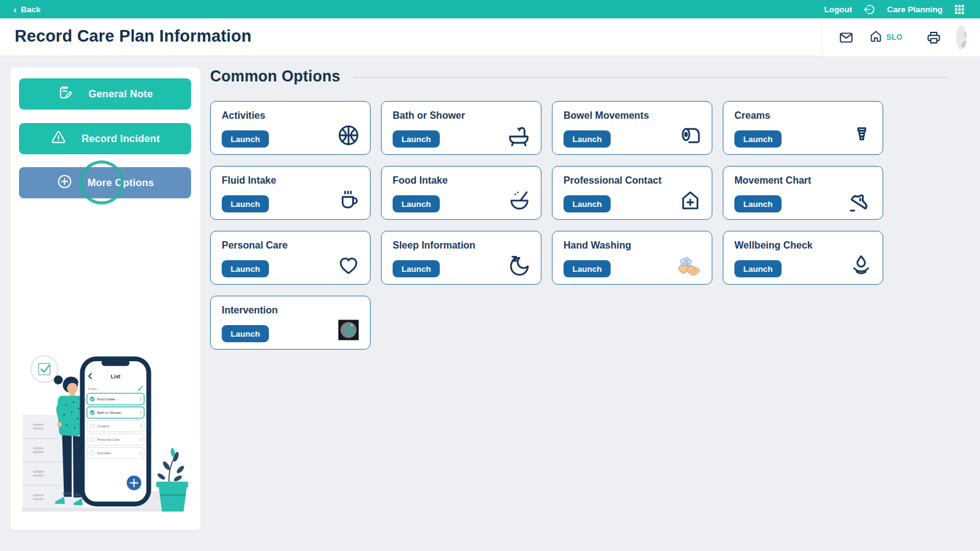 Image resolution: width=980 pixels, height=551 pixels. What do you see at coordinates (876, 37) in the screenshot?
I see `home-icon` at bounding box center [876, 37].